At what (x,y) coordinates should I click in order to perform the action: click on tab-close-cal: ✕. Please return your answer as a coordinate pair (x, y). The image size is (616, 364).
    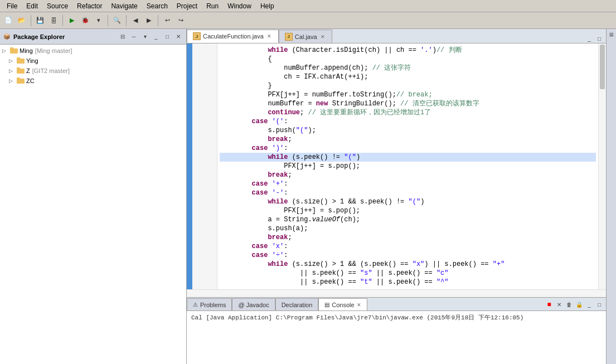
    Looking at the image, I should click on (323, 37).